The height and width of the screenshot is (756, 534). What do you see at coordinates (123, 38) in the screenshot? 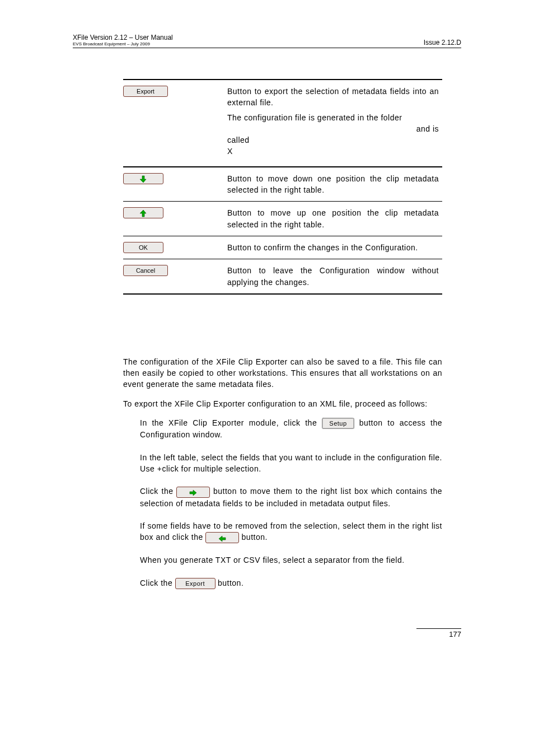
I see `manual-title: XFile Version 2.12 – User Manual` at bounding box center [123, 38].